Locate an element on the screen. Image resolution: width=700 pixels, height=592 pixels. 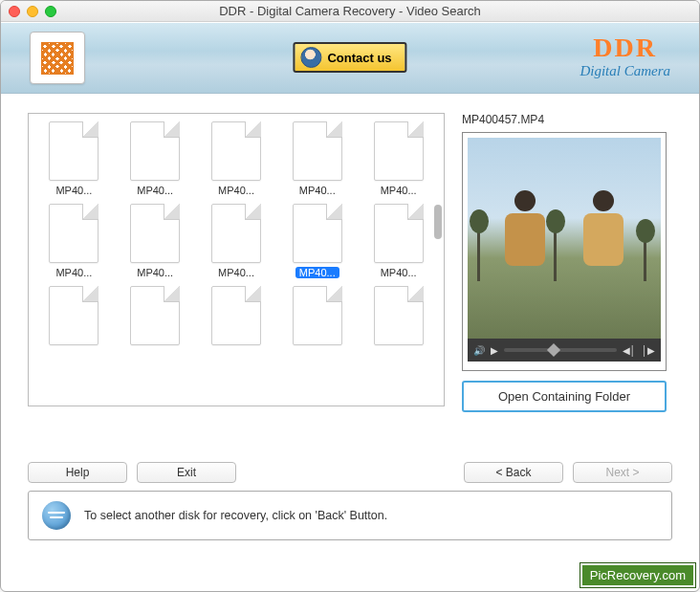
app-logo-icon is located at coordinates (57, 58).